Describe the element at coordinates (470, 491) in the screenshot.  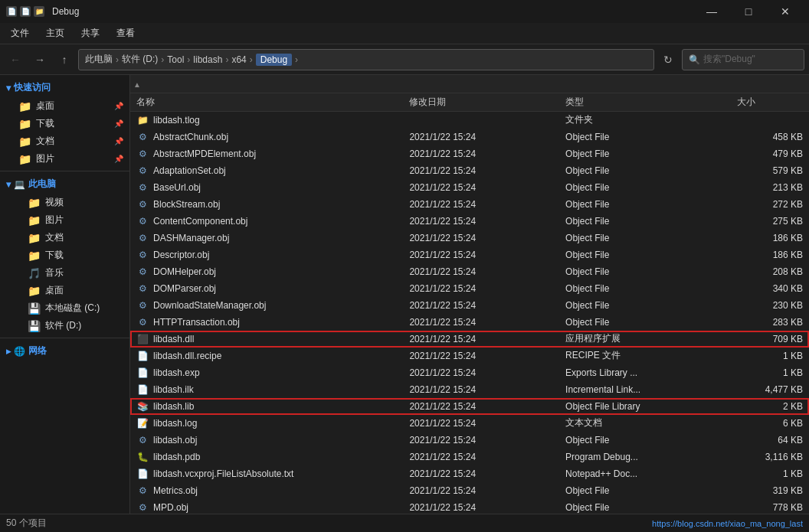
I see `table-row: ⚙ Metrics.obj 2021/1/22 15:24 Object Fil…` at that location.